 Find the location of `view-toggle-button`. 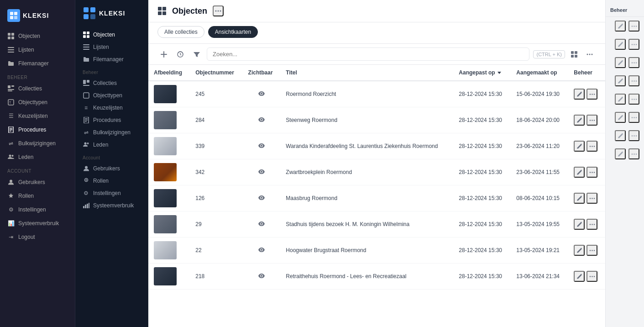

view-toggle-button is located at coordinates (574, 54).